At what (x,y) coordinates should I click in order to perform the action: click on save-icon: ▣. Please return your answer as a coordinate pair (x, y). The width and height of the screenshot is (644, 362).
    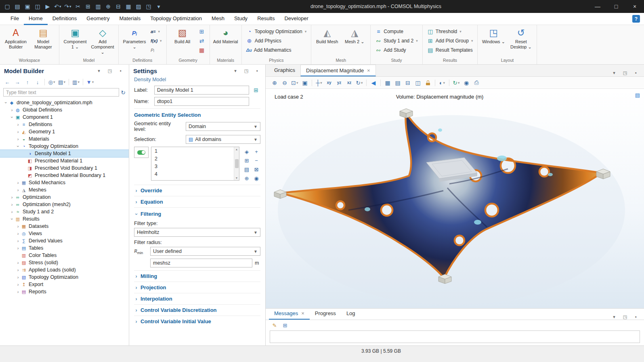
    Looking at the image, I should click on (27, 6).